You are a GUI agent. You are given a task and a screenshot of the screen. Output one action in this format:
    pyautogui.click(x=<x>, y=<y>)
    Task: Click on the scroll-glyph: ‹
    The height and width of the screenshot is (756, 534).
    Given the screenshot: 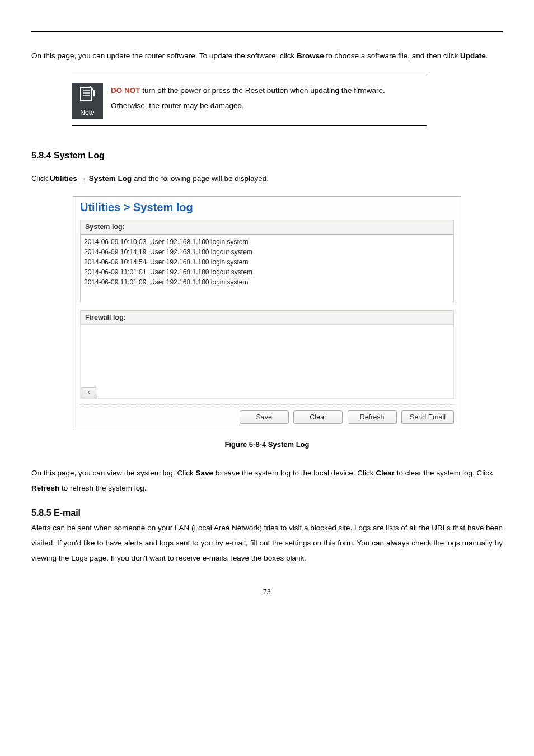 What is the action you would take?
    pyautogui.click(x=89, y=392)
    